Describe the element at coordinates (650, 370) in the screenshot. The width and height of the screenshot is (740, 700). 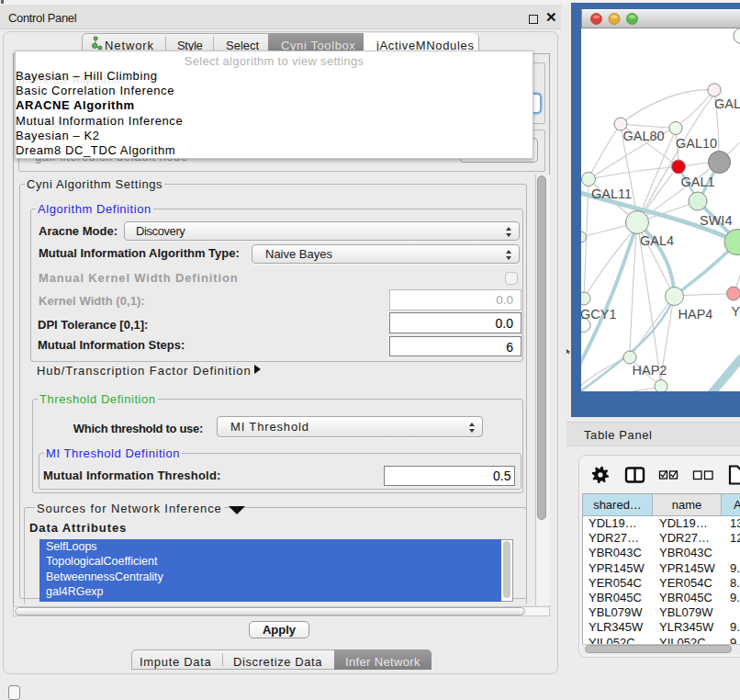
I see `svg-text: HAP2` at that location.